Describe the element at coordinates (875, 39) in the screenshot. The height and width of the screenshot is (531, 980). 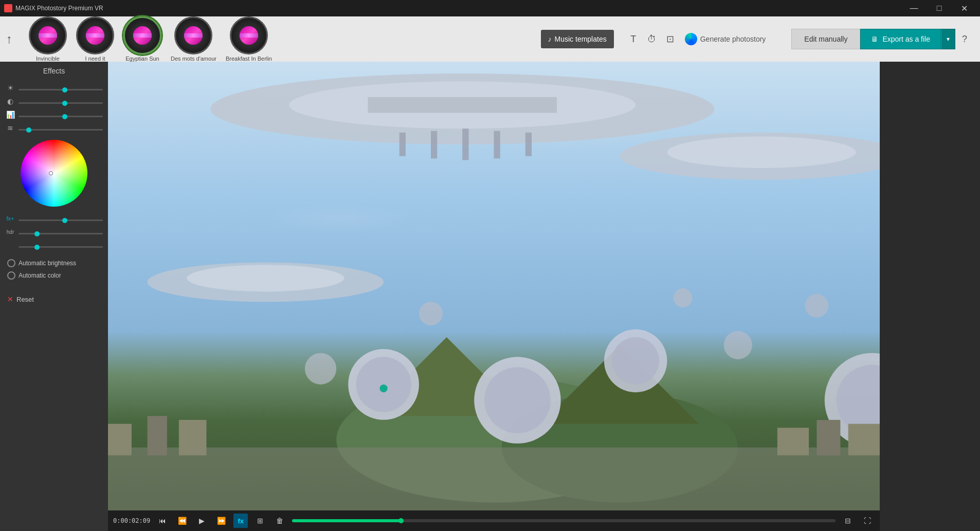
I see `export-monitor-icon: 🖥` at that location.